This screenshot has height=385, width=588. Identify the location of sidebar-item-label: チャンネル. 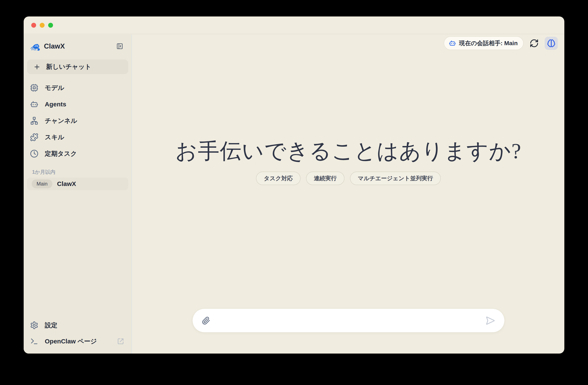
(61, 121).